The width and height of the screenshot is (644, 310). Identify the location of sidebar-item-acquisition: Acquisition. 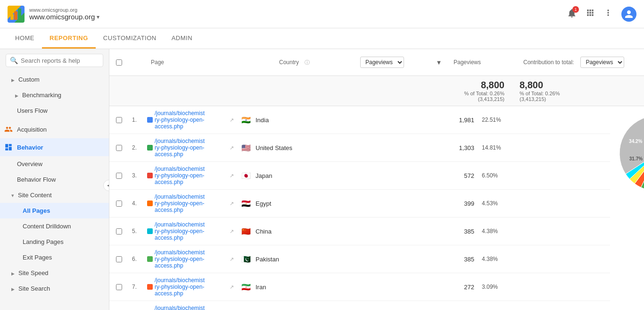
(55, 129).